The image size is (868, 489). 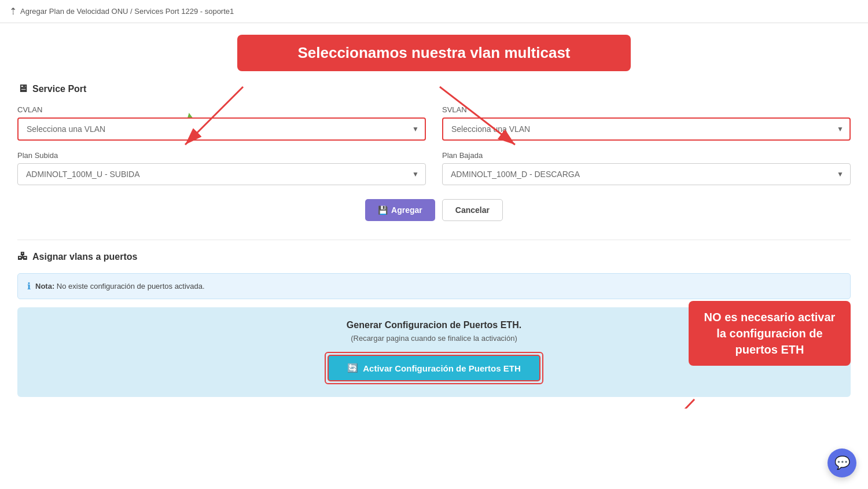 What do you see at coordinates (222, 168) in the screenshot?
I see `plan-subida-group: Plan Subida ADMINOLT_100M_U - SUBIDA ▼` at bounding box center [222, 168].